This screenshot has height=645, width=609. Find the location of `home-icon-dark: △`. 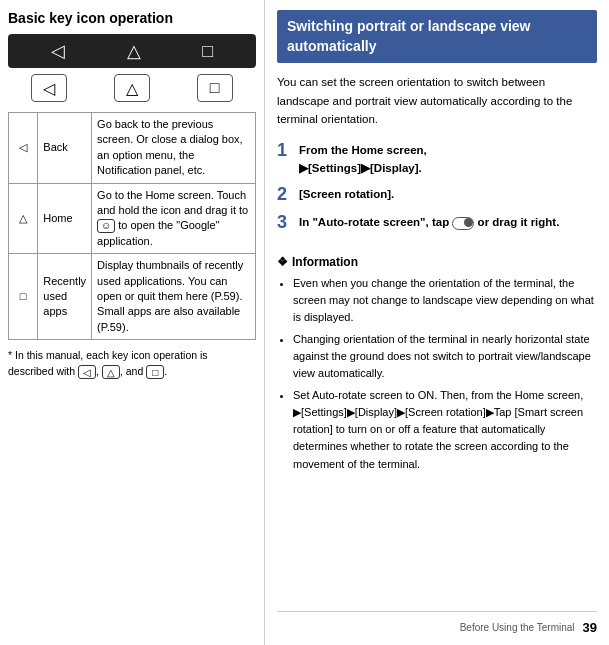

home-icon-dark: △ is located at coordinates (134, 51).